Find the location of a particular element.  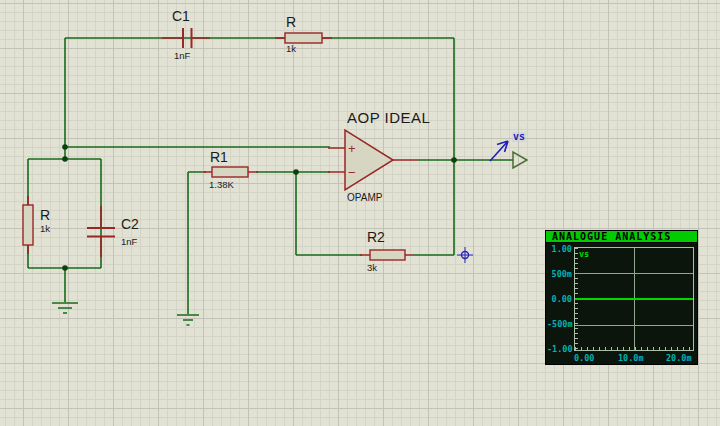

r2-ref-label: R2 is located at coordinates (376, 237).